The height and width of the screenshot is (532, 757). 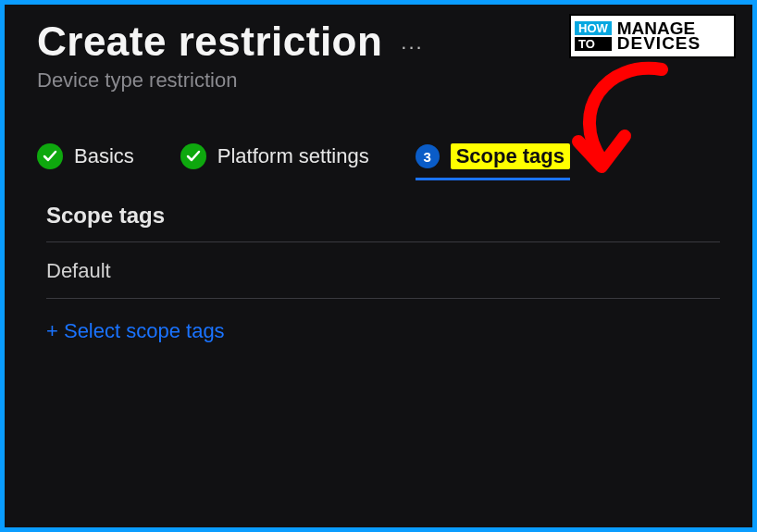 I want to click on more-icon: ···, so click(x=412, y=47).